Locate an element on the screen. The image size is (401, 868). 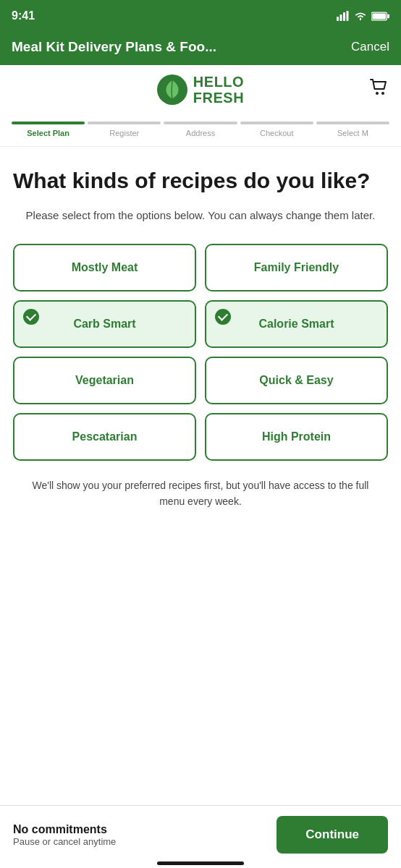
recipe-card-label-family-friendly: Family Friendly is located at coordinates (297, 268).